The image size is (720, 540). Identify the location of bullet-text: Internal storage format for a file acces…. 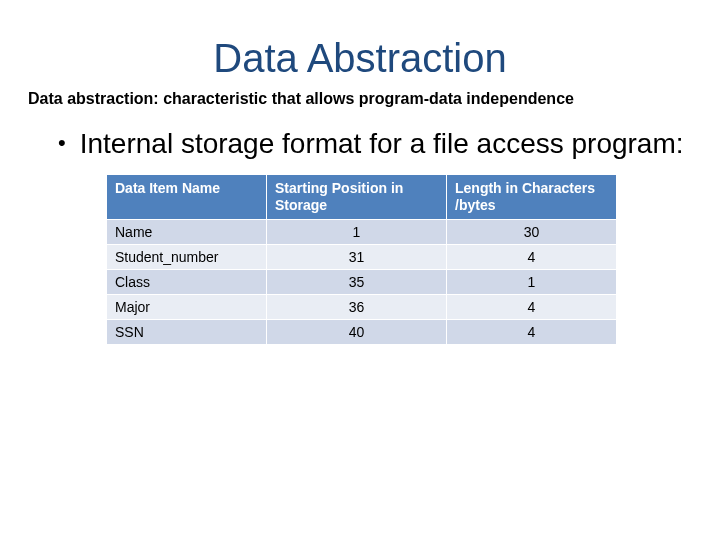
(382, 144).